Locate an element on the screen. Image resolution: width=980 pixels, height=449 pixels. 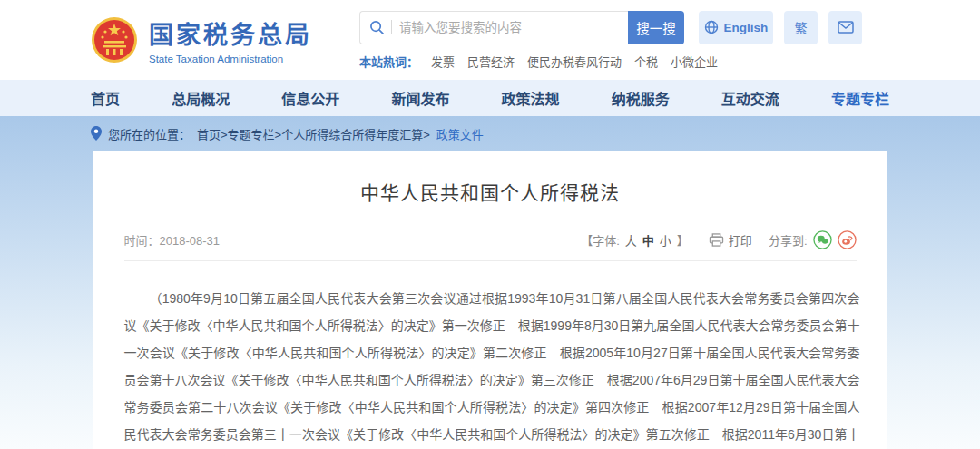
nav-item-special-topics: 专题专栏 is located at coordinates (860, 98).